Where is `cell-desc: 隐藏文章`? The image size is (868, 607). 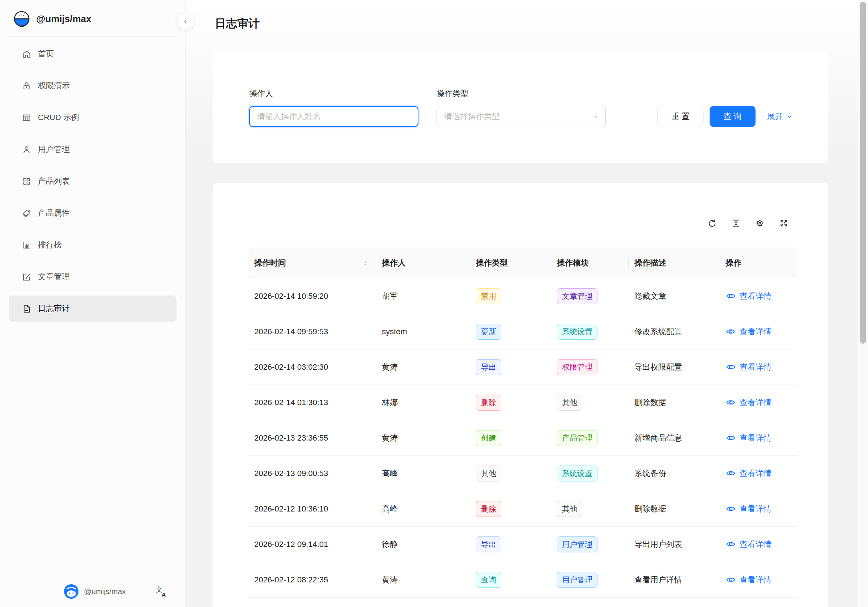
cell-desc: 隐藏文章 is located at coordinates (674, 296).